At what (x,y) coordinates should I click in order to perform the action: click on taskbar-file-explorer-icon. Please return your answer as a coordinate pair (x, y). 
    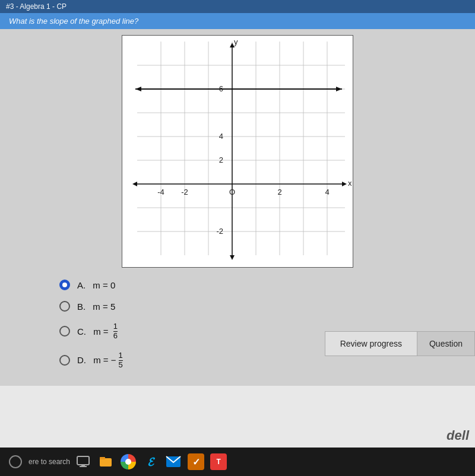
    Looking at the image, I should click on (106, 462).